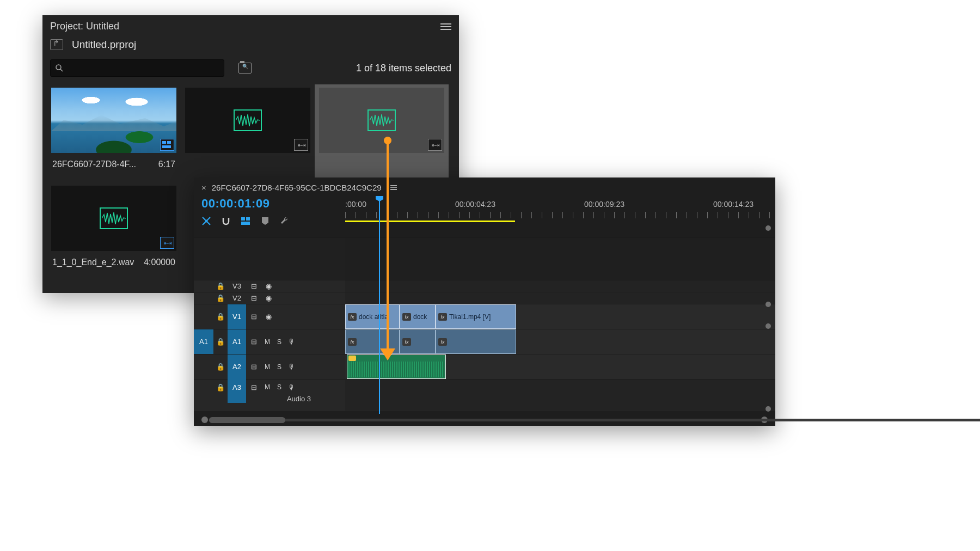 This screenshot has height=551, width=980. I want to click on playhead-timecode: 00:00:01:09, so click(273, 203).